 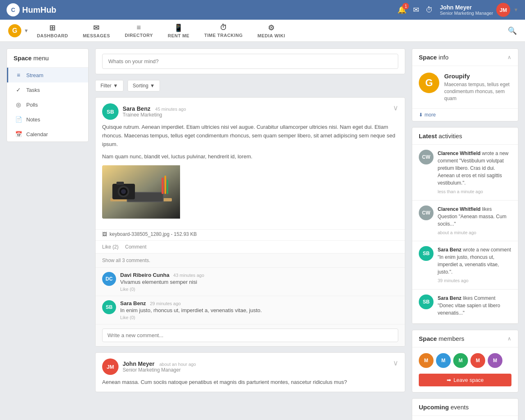 What do you see at coordinates (15, 31) in the screenshot?
I see `space-button: G` at bounding box center [15, 31].